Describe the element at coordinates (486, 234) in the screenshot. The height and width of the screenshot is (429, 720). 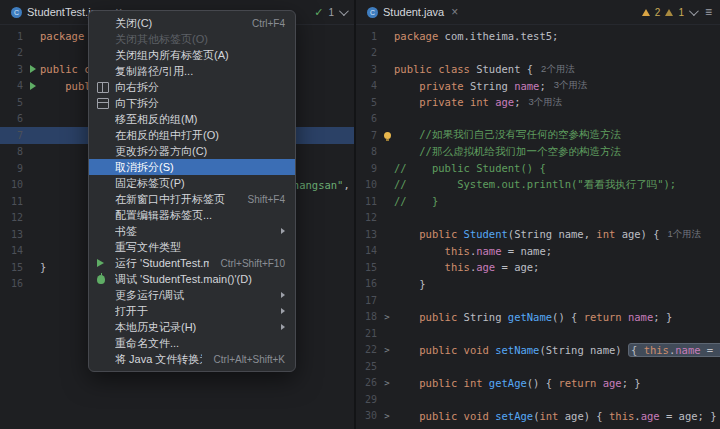
I see `code-token: Student` at that location.